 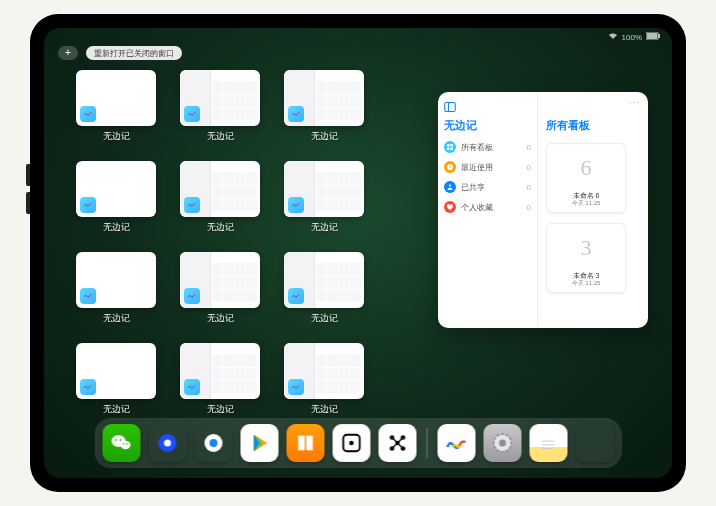 I want to click on battery-pct: 100%, so click(x=632, y=38).